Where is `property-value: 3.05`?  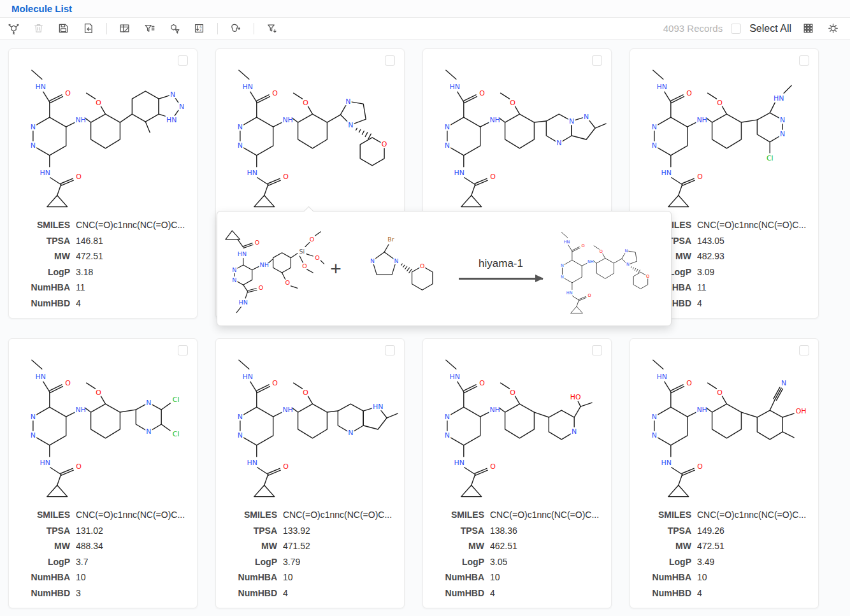 property-value: 3.05 is located at coordinates (498, 562).